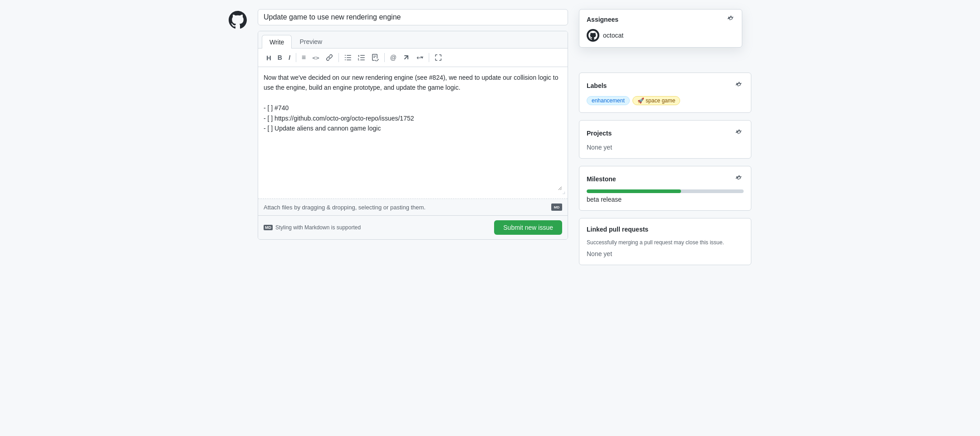  What do you see at coordinates (739, 133) in the screenshot?
I see `projects-gear-button` at bounding box center [739, 133].